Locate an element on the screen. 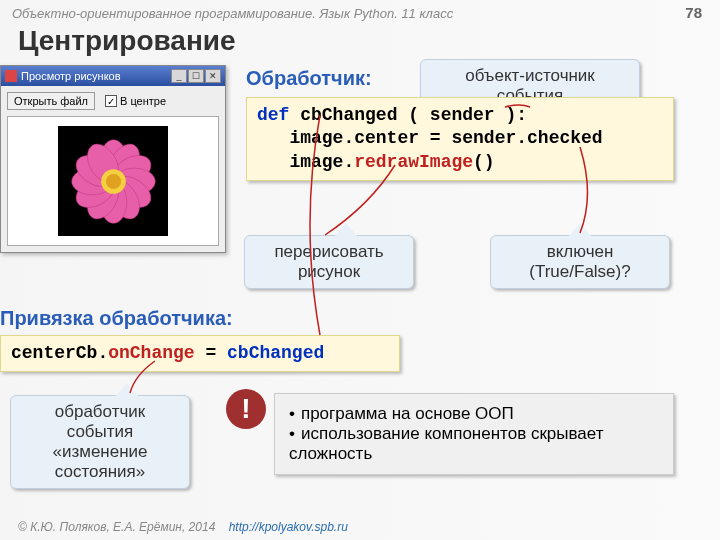  checkbox-label: В центре is located at coordinates (143, 101).